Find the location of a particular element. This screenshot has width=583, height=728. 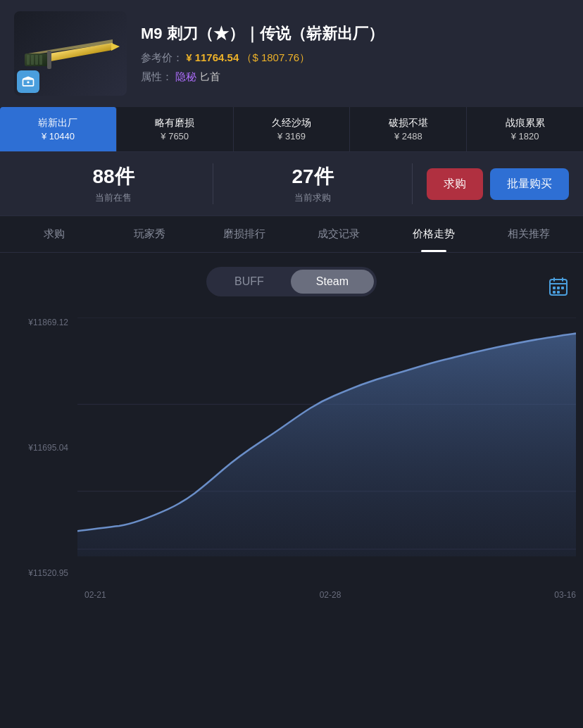

chart-toggle: BUFF Steam is located at coordinates (292, 282).